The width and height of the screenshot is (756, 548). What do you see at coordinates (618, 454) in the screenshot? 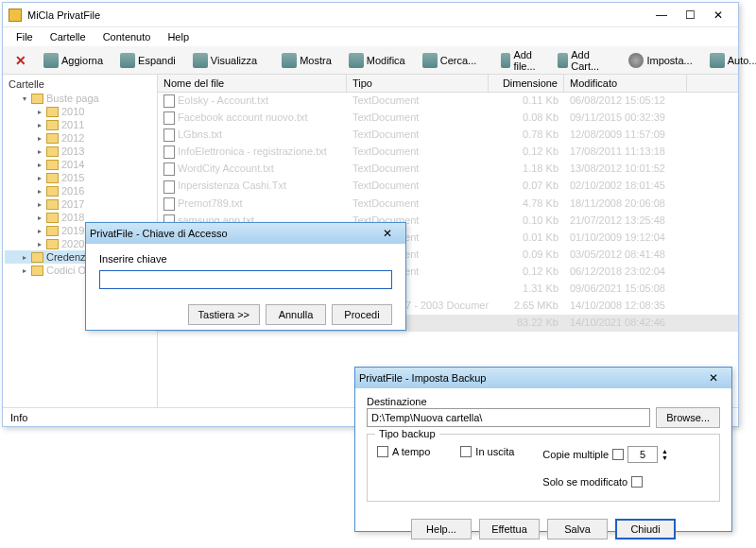
I see `copie-checkbox` at bounding box center [618, 454].